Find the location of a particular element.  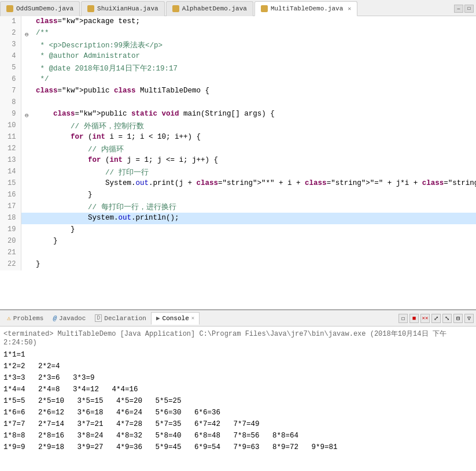

code-line: // 内循环 is located at coordinates (254, 149).